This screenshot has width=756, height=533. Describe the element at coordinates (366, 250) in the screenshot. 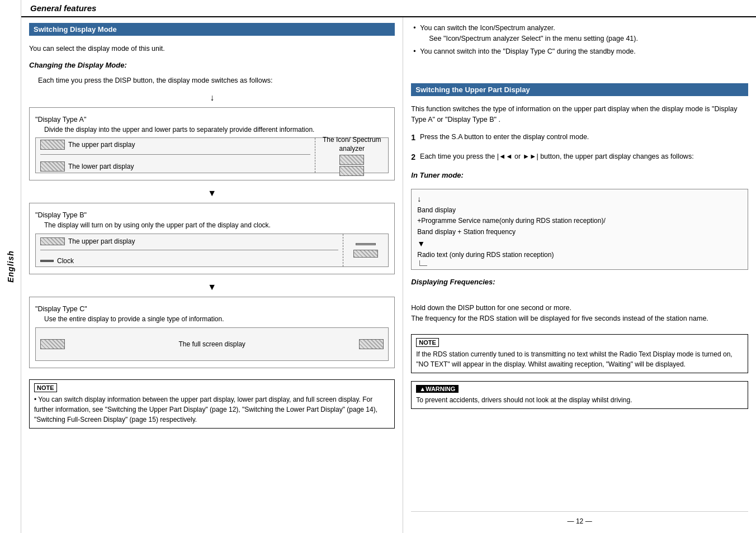

I see `diagram-b-right` at that location.